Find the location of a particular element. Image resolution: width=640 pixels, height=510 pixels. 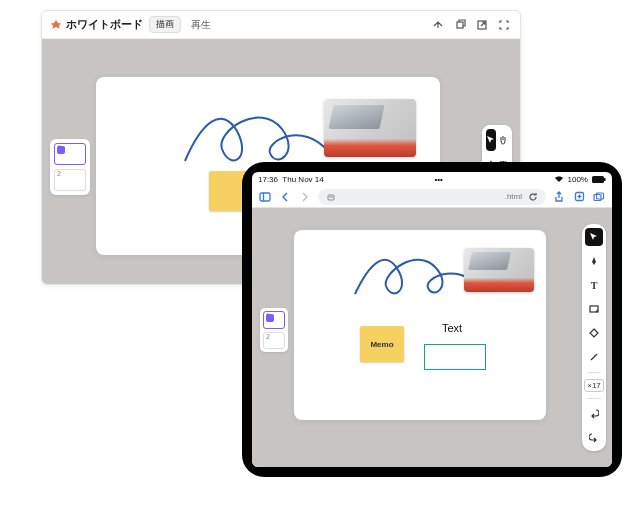

undo-icon is located at coordinates (594, 414).